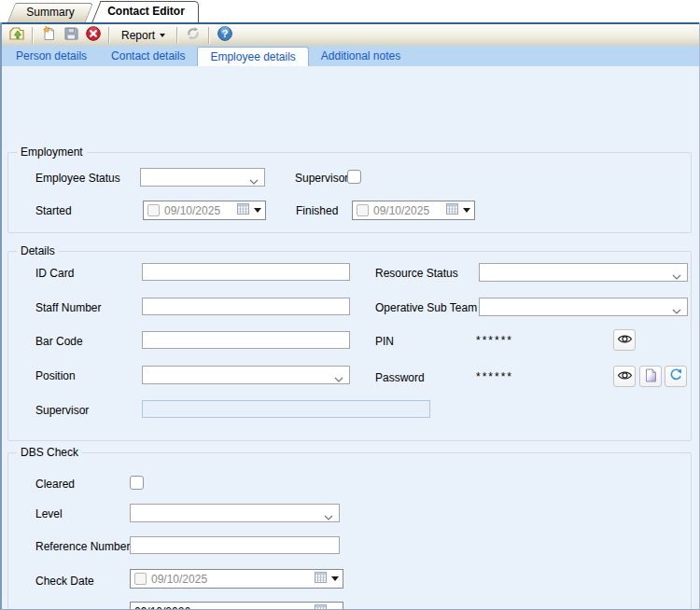 This screenshot has width=700, height=610. Describe the element at coordinates (71, 35) in the screenshot. I see `save-button` at that location.